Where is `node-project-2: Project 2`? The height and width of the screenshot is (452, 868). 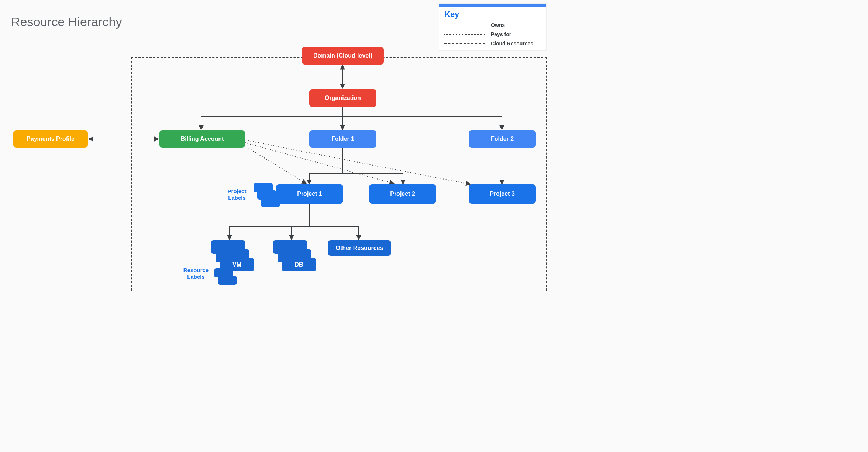 node-project-2: Project 2 is located at coordinates (403, 194).